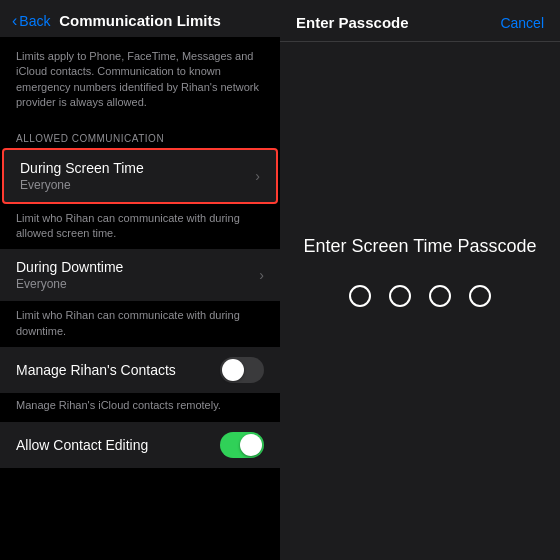 The width and height of the screenshot is (560, 560). What do you see at coordinates (140, 408) in the screenshot?
I see `manage-contacts-desc: Manage Rihan's iCloud contacts remotely.` at bounding box center [140, 408].